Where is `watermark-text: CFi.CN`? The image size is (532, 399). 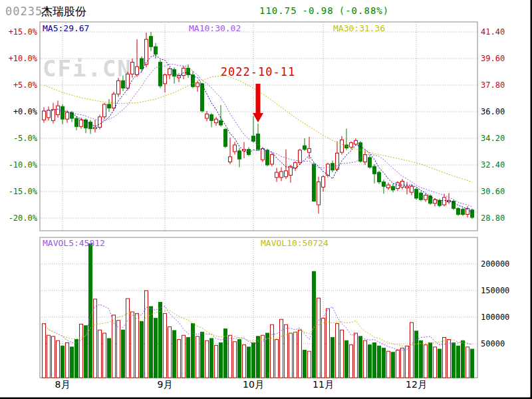 watermark-text: CFi.CN is located at coordinates (88, 68).